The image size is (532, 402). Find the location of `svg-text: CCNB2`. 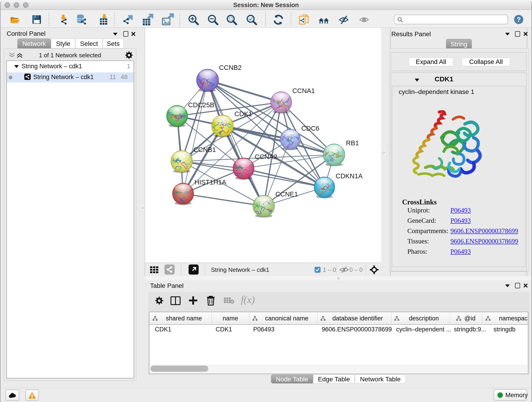

svg-text: CCNB2 is located at coordinates (230, 68).